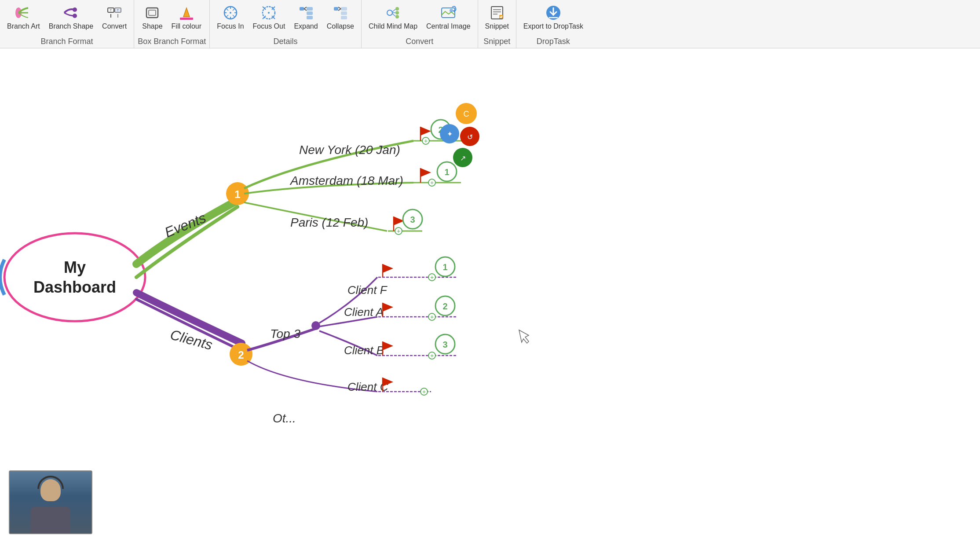 This screenshot has width=980, height=543. What do you see at coordinates (449, 26) in the screenshot?
I see `central-image-label: Central Image` at bounding box center [449, 26].